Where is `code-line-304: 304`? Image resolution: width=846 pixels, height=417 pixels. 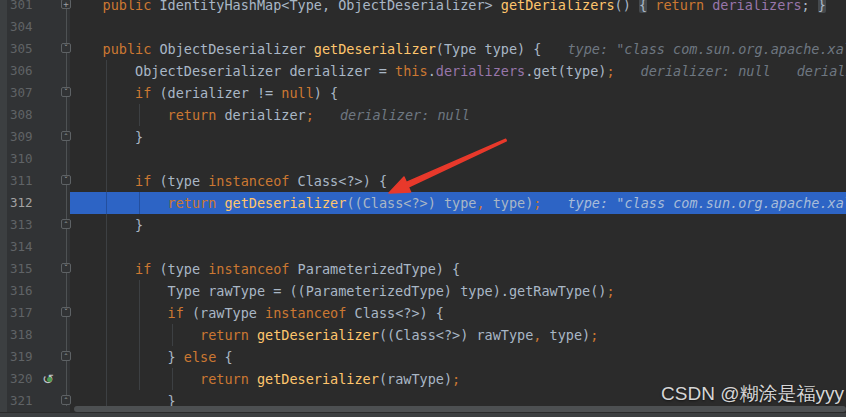 code-line-304: 304 is located at coordinates (423, 27).